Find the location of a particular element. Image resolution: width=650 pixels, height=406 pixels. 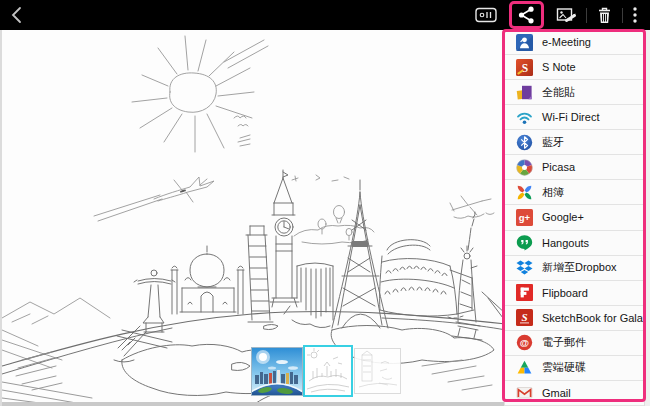

trash-icon is located at coordinates (604, 16).